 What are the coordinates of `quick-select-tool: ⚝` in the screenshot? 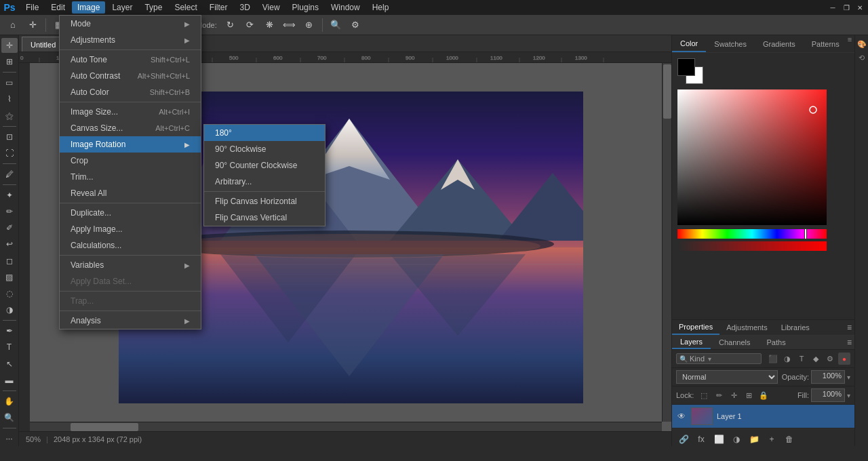 It's located at (9, 116).